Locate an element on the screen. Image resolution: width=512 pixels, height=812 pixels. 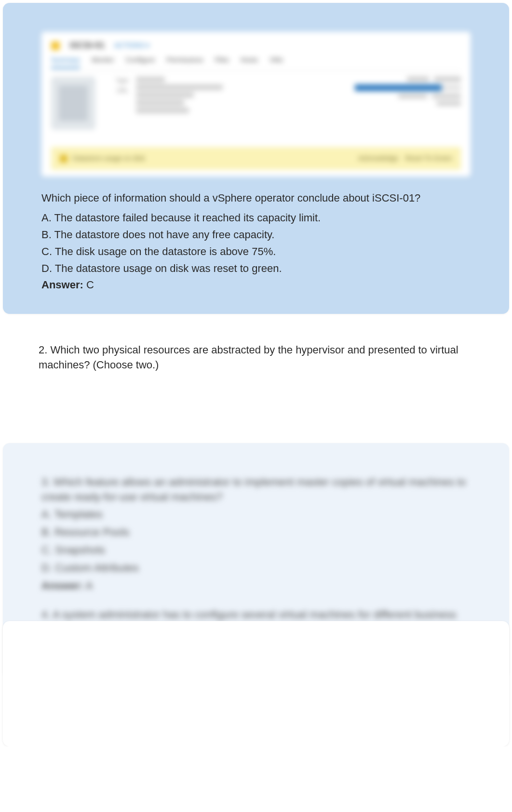
question-1-option-a: A. The datastore failed because it reach… is located at coordinates (256, 218).